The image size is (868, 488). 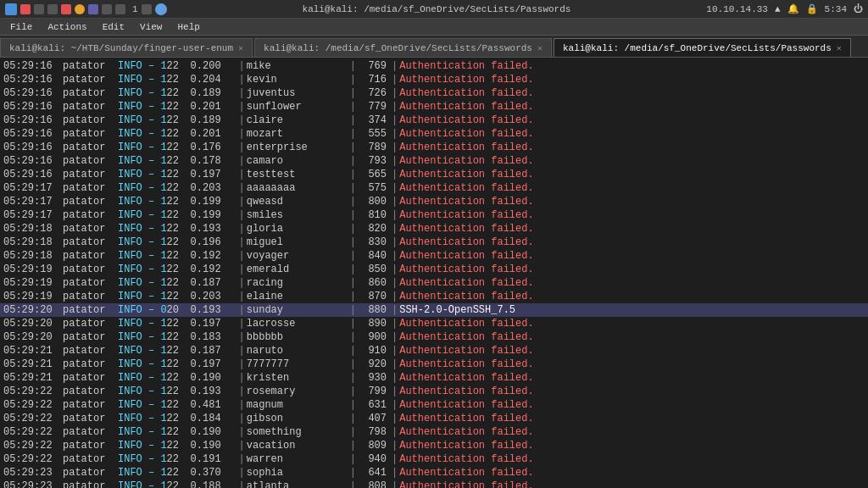 I want to click on col-password: gibson, so click(x=298, y=419).